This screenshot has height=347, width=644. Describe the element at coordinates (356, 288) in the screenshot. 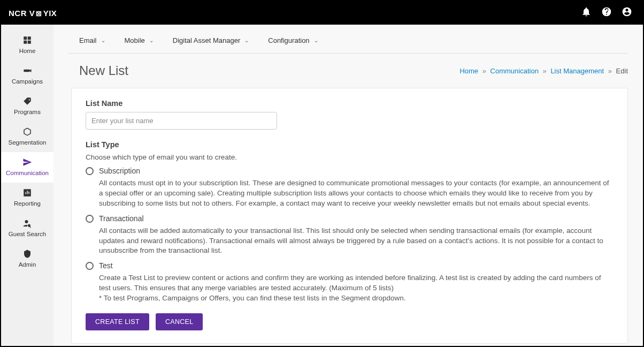

I see `radio-desc-test: Create a Test List to preview content or…` at that location.